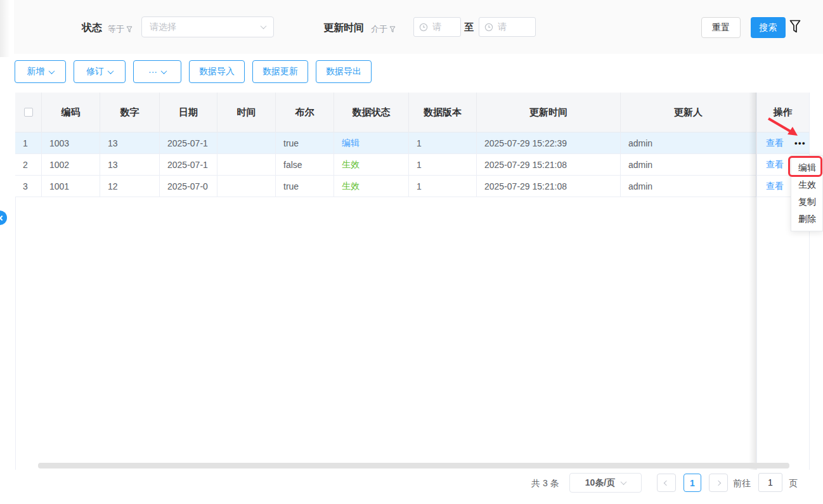 The image size is (823, 504). I want to click on toolbar-button-label: 数据导出, so click(344, 72).